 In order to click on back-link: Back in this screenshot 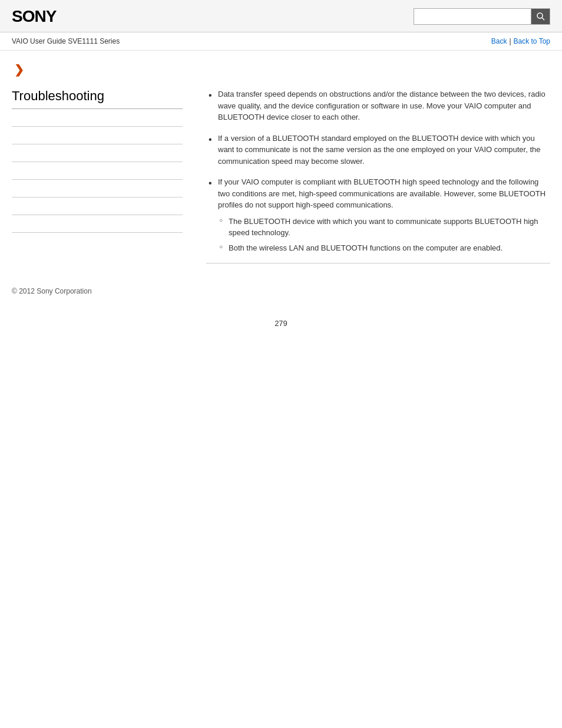, I will do `click(500, 41)`.